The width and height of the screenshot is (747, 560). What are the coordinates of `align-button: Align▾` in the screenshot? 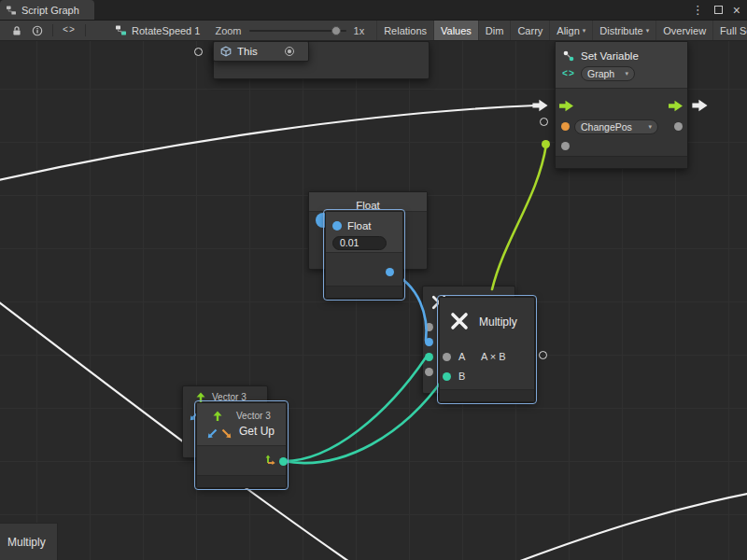 It's located at (571, 30).